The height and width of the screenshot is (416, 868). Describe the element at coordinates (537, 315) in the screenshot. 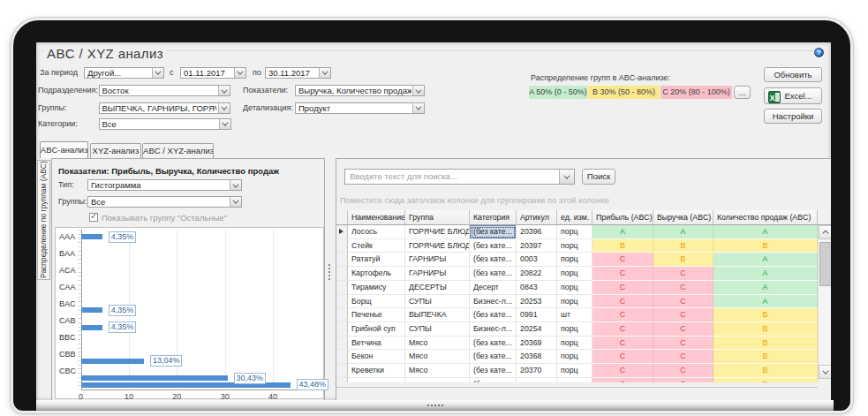

I see `cell-sku: 0991` at that location.